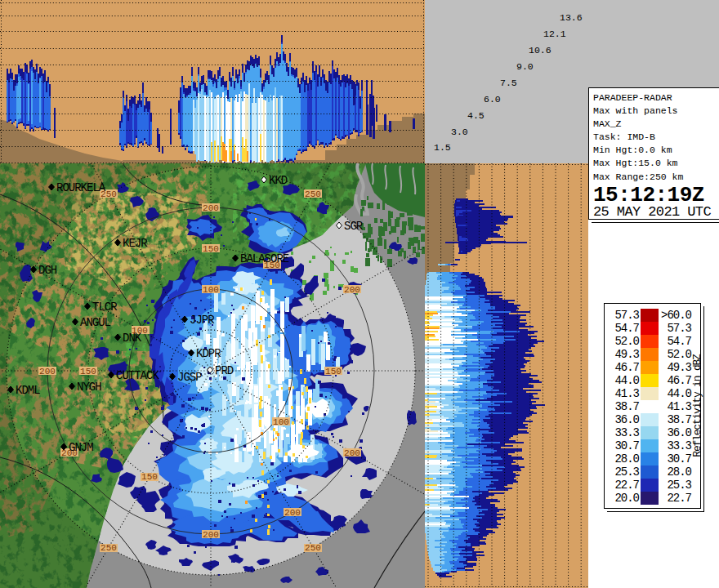 The image size is (719, 588). I want to click on svg-text: BALASORE, so click(265, 259).